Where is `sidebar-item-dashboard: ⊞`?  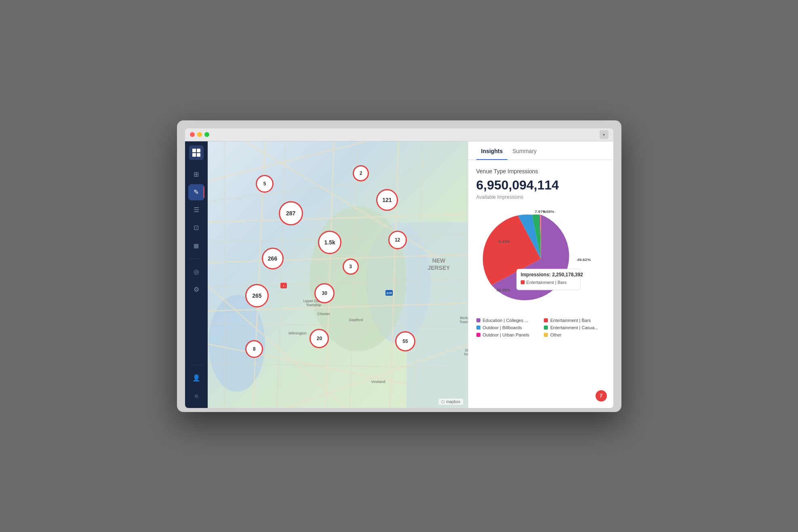
sidebar-item-dashboard: ⊞ is located at coordinates (196, 175).